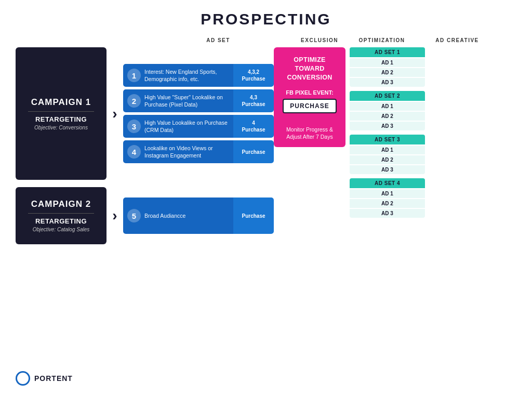  What do you see at coordinates (178, 126) in the screenshot?
I see `adset-blue-1-3: 3High Value Lookalike on Purchase (CRM D…` at bounding box center [178, 126].